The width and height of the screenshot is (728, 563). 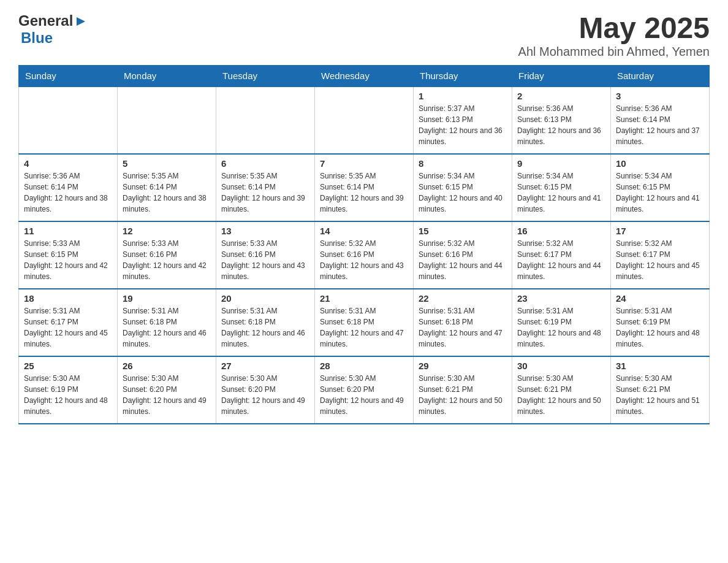 What do you see at coordinates (68, 231) in the screenshot?
I see `day-number: 11` at bounding box center [68, 231].